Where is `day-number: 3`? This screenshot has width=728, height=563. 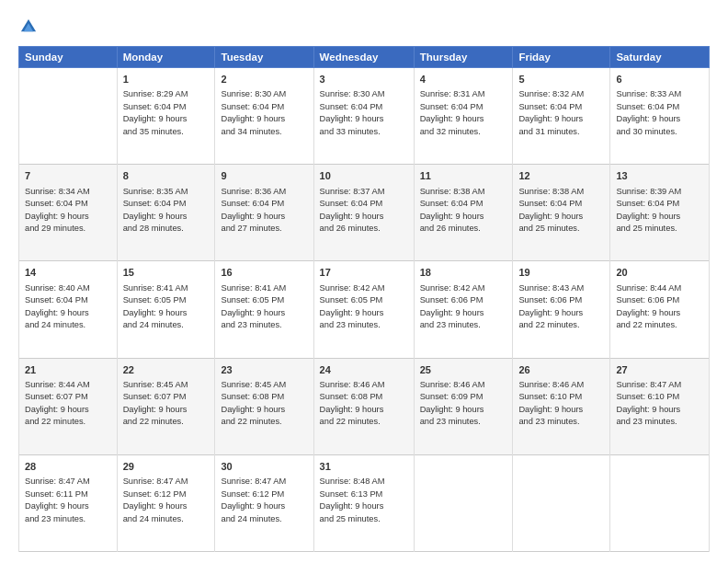 day-number: 3 is located at coordinates (364, 79).